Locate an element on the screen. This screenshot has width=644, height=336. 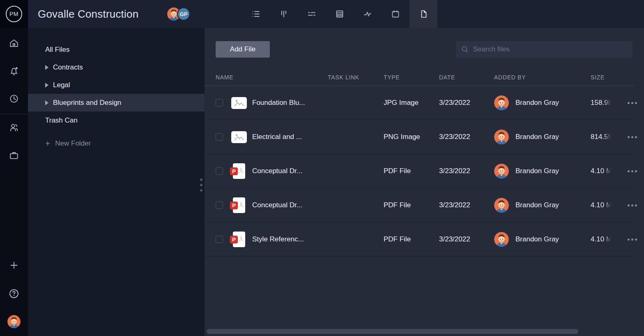
team-icon is located at coordinates (14, 127).